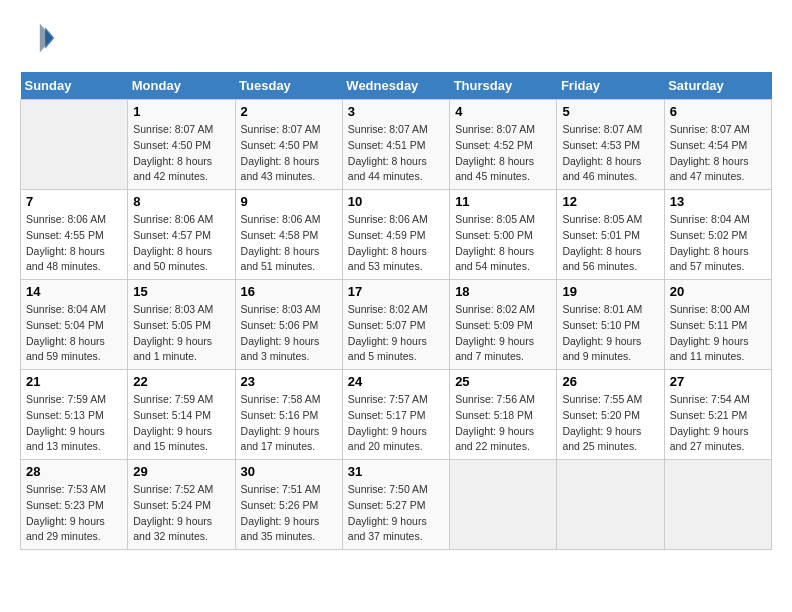  What do you see at coordinates (718, 170) in the screenshot?
I see `daylight-text: Daylight: 8 hours and 47 minutes.` at bounding box center [718, 170].